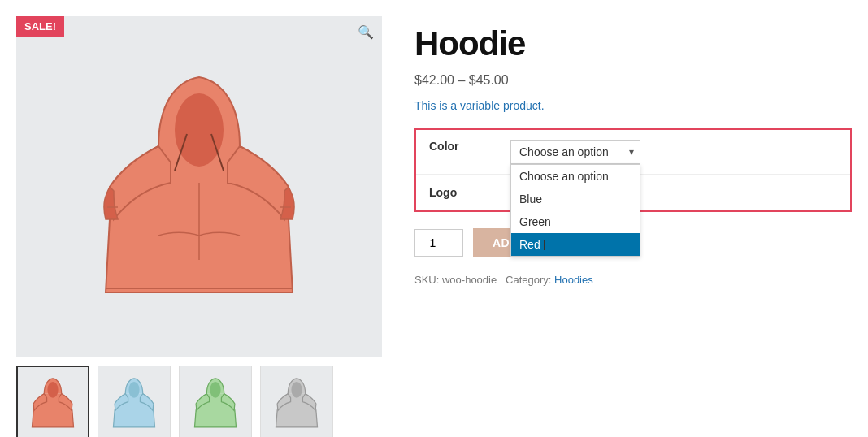  I want to click on category-label: Category:, so click(528, 279).